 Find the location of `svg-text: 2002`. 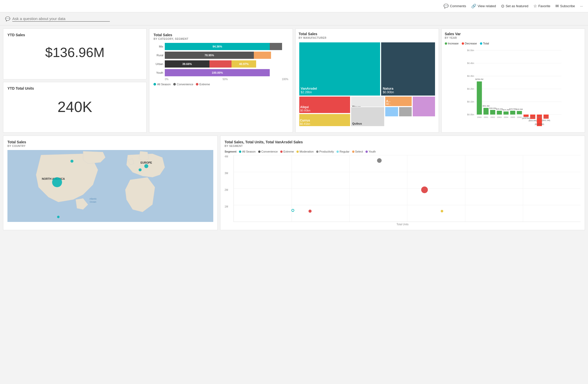

svg-text: 2002 is located at coordinates (493, 117).